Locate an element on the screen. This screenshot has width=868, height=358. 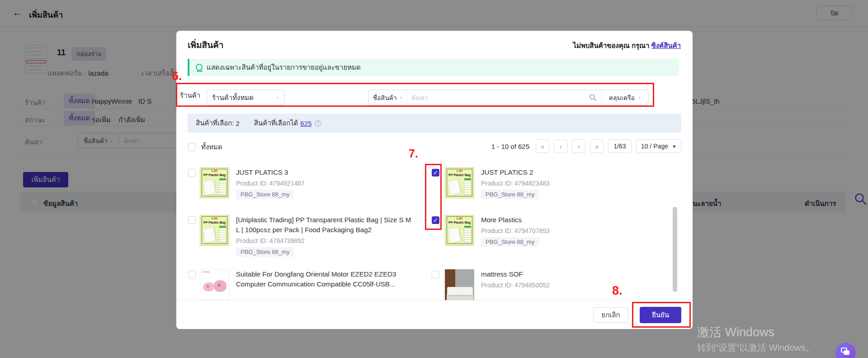
windows-watermark-line1: 激活 Windows is located at coordinates (736, 332).